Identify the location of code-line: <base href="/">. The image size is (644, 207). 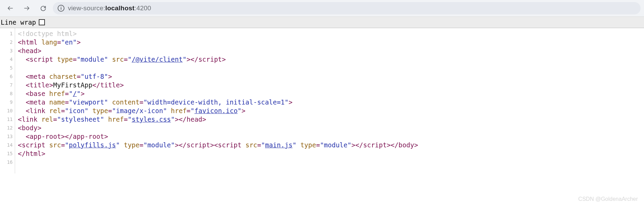
(51, 94).